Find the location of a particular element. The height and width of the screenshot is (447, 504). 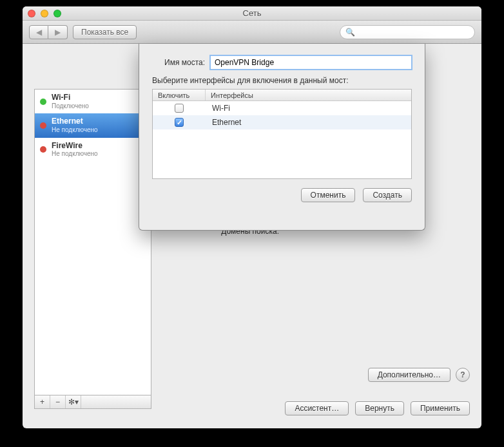

nav-segment: ◀ ▶ is located at coordinates (48, 32).